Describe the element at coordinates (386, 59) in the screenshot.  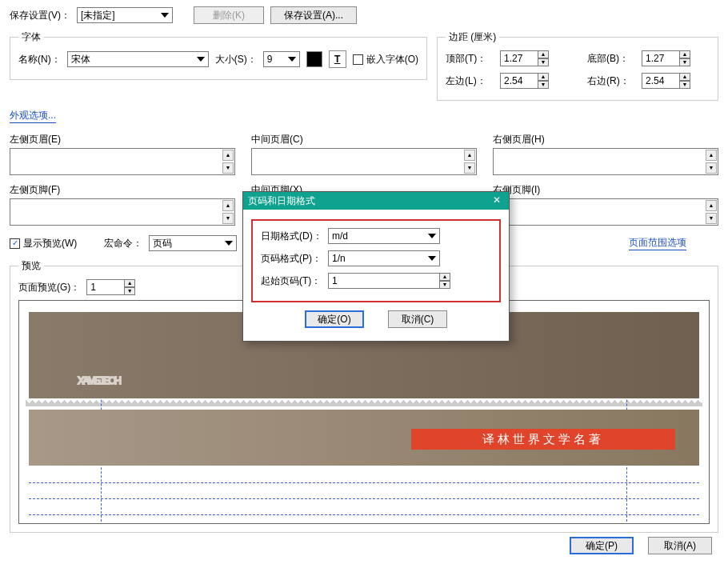
I see `embed-font-checkbox: 嵌入字体(O)` at that location.